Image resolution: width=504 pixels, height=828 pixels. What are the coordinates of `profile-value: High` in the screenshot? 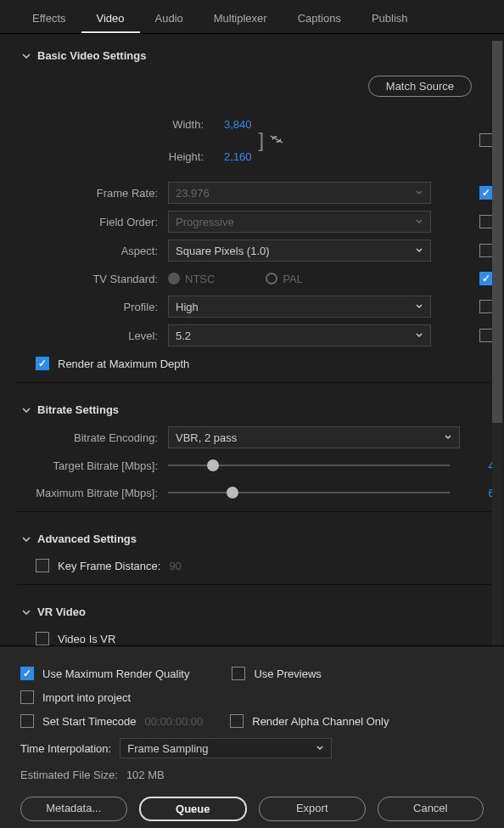 It's located at (187, 307).